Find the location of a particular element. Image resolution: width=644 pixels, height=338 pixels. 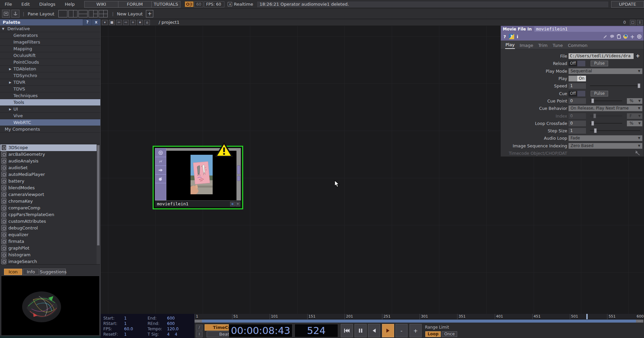

tree-item-pointclouds: PointClouds is located at coordinates (50, 62).